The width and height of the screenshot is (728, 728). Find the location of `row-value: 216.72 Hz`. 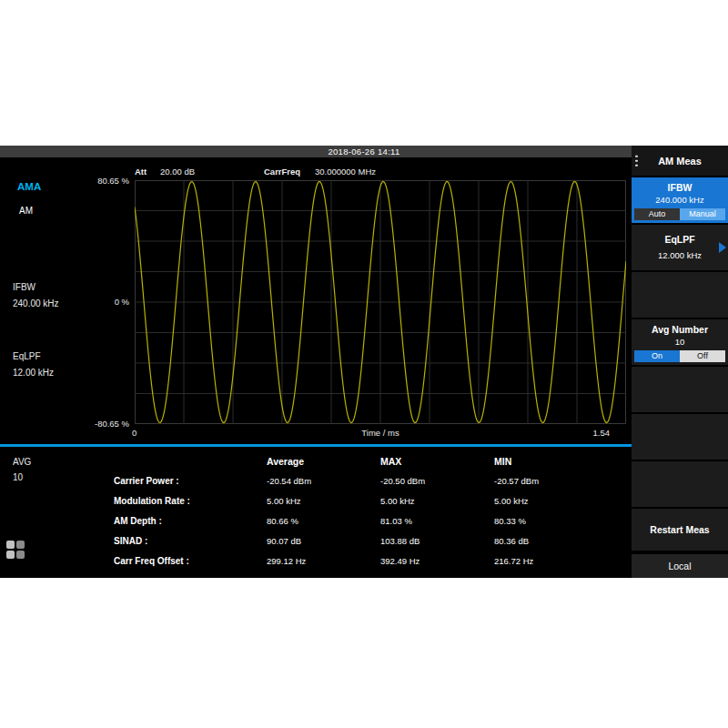

row-value: 216.72 Hz is located at coordinates (553, 561).